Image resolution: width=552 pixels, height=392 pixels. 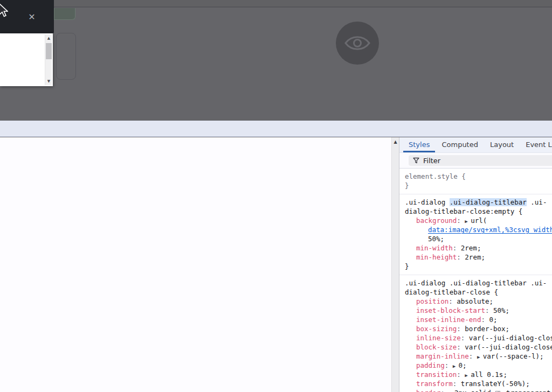 I want to click on css-selhl-text: .ui-dialog-titlebar, so click(x=488, y=202).